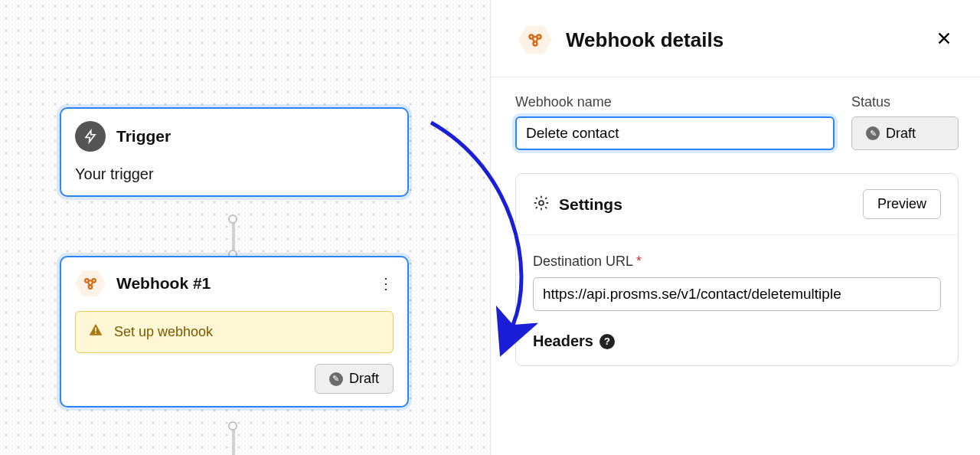 Image resolution: width=980 pixels, height=455 pixels. I want to click on trigger-title: Trigger, so click(144, 136).